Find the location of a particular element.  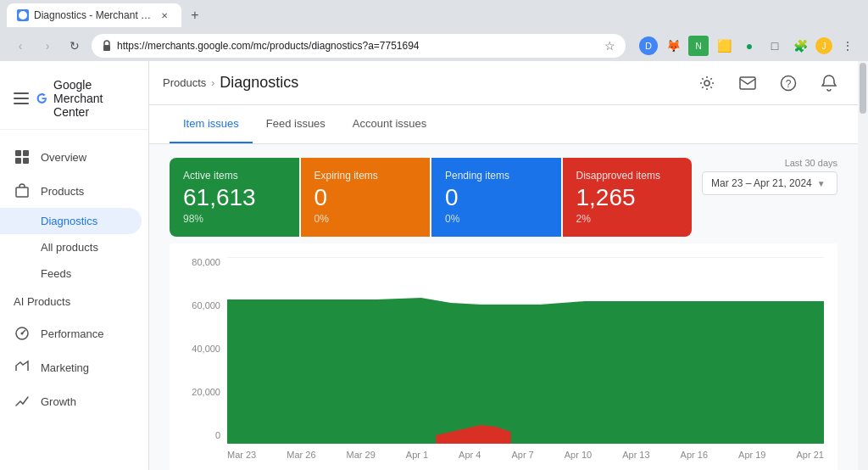

mail-icon is located at coordinates (748, 83).